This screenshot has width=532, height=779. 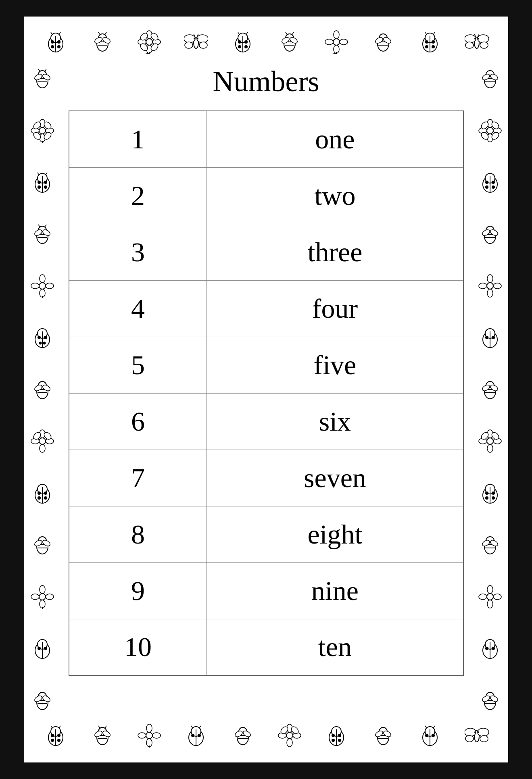 What do you see at coordinates (266, 308) in the screenshot?
I see `table-row: 4four` at bounding box center [266, 308].